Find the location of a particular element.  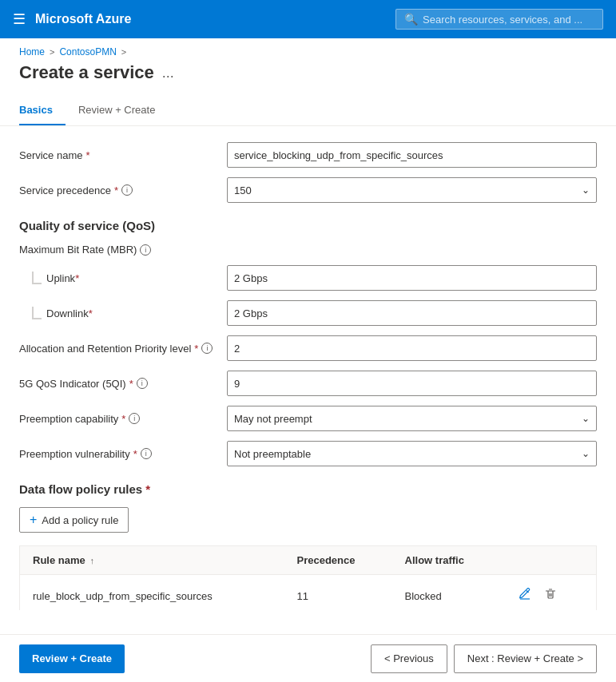

app-title: Microsoft Azure is located at coordinates (83, 19).